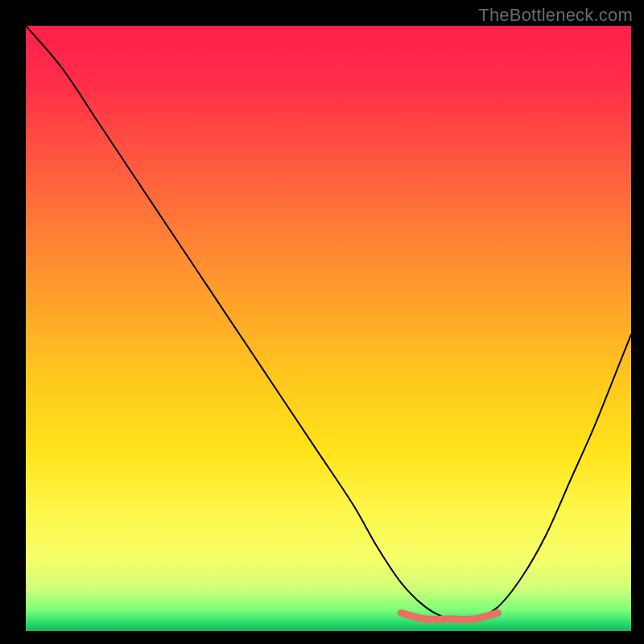 The image size is (644, 644). Describe the element at coordinates (449, 616) in the screenshot. I see `optimal-range-highlight` at that location.